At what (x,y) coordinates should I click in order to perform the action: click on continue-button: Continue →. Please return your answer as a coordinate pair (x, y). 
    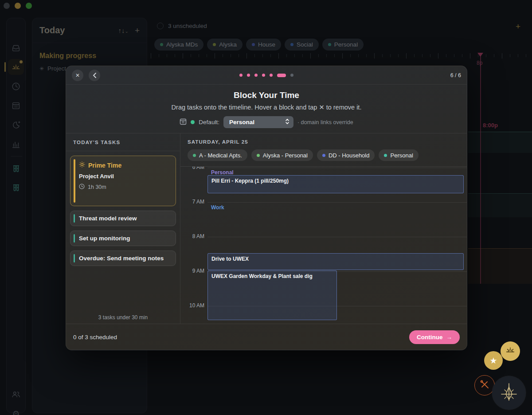
    Looking at the image, I should click on (434, 337).